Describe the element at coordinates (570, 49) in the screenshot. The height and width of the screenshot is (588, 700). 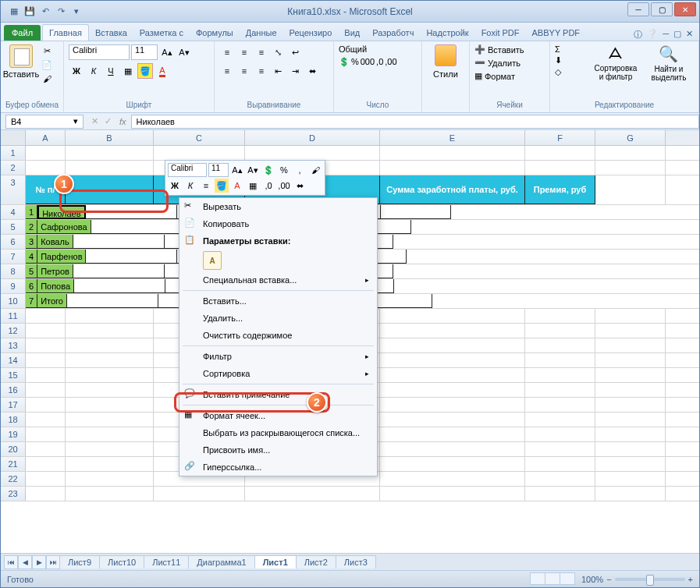
I see `autosum-icon: Σ` at that location.